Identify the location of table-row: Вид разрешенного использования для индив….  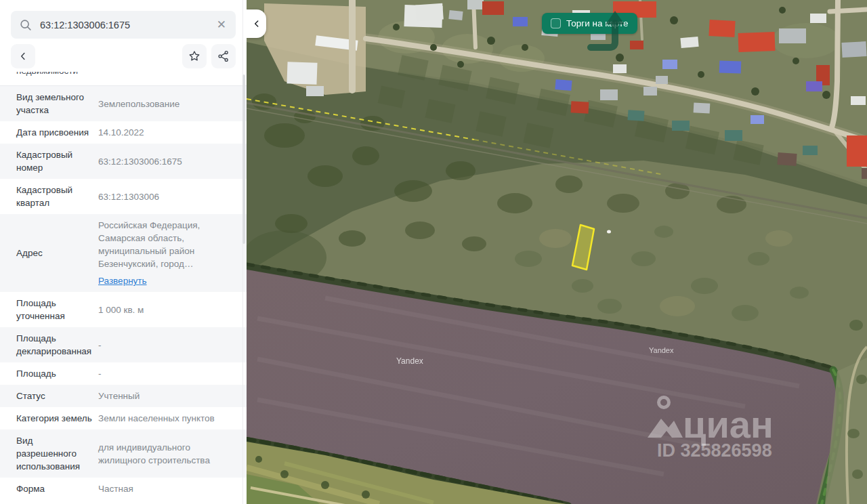
(123, 454).